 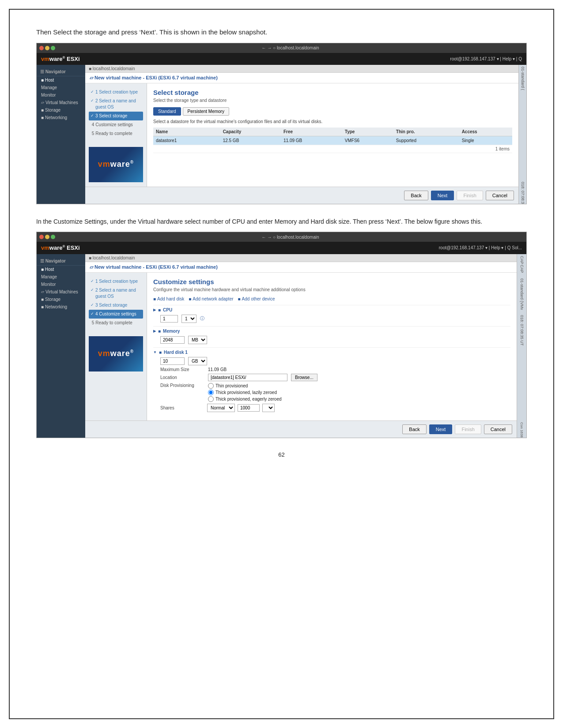 I want to click on sidebar-item-monitor-2: Monitor, so click(x=61, y=284).